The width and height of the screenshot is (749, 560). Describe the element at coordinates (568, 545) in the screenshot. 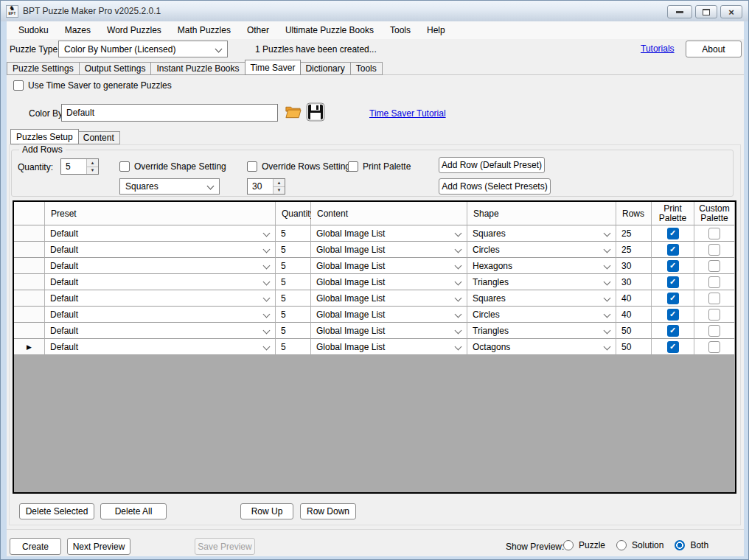

I see `radio-puzzle` at that location.